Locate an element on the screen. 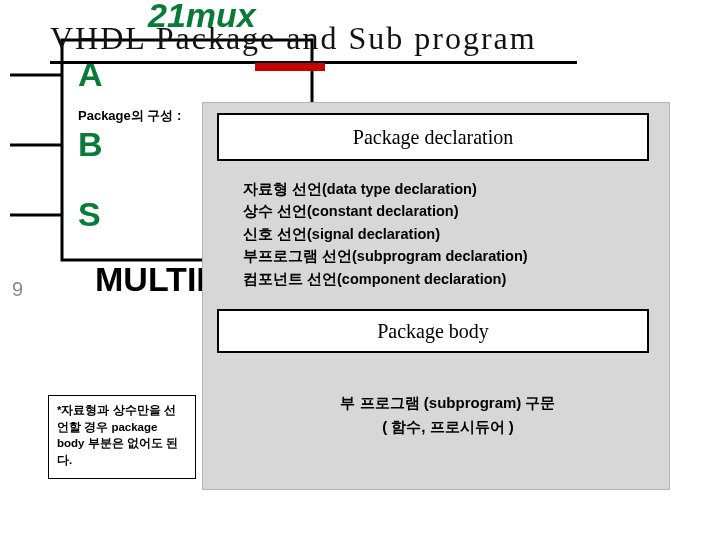 Image resolution: width=720 pixels, height=540 pixels. package-body-heading: Package body is located at coordinates (433, 331).